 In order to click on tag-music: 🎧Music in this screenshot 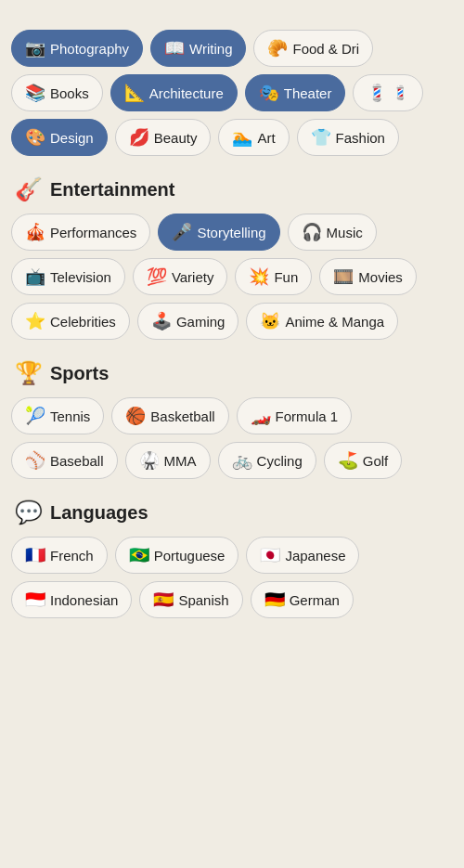, I will do `click(332, 232)`.